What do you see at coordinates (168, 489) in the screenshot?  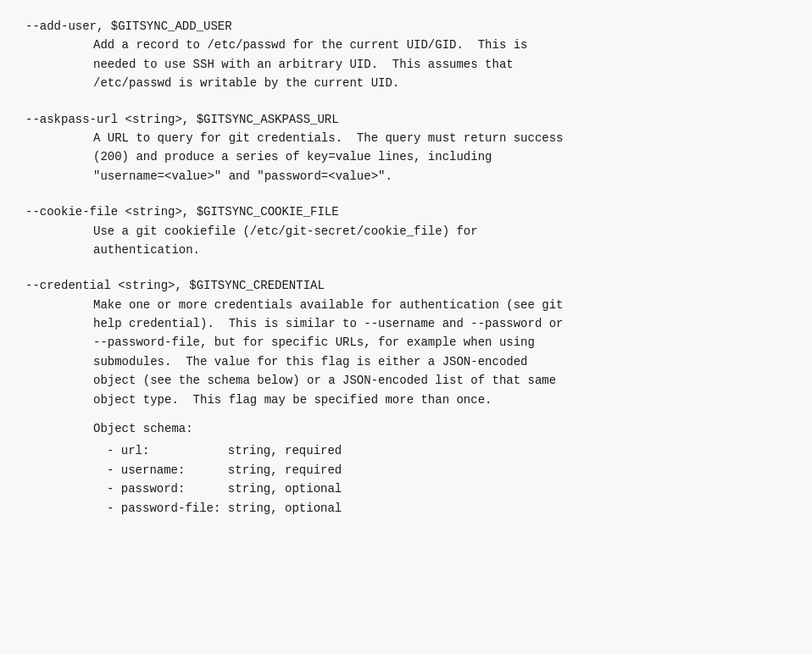 I see `schema-key: - password:` at bounding box center [168, 489].